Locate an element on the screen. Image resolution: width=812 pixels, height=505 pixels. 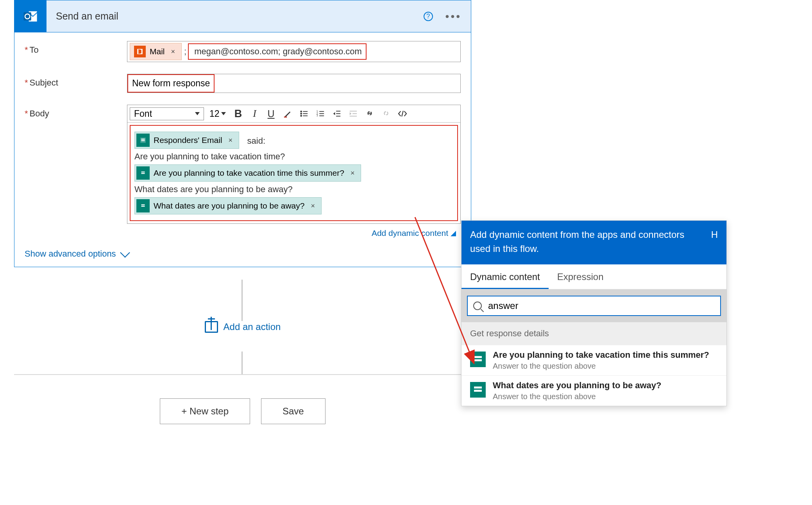
office-icon is located at coordinates (140, 52).